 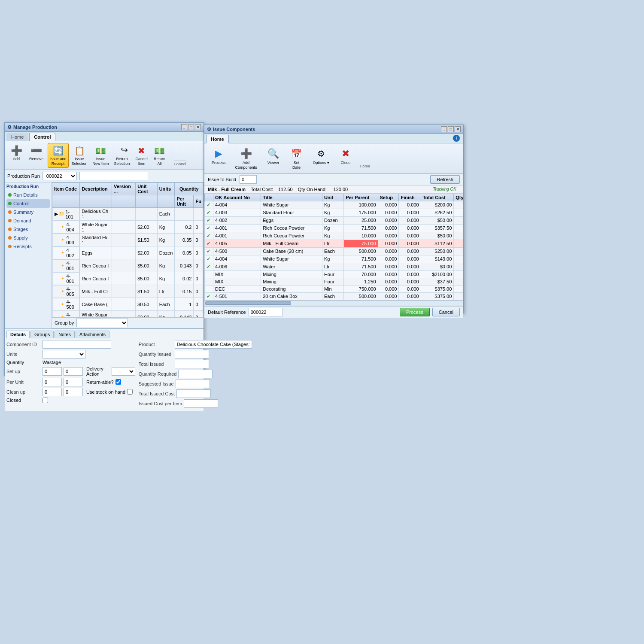 I want to click on ic-tab-home: Home, so click(x=217, y=139).